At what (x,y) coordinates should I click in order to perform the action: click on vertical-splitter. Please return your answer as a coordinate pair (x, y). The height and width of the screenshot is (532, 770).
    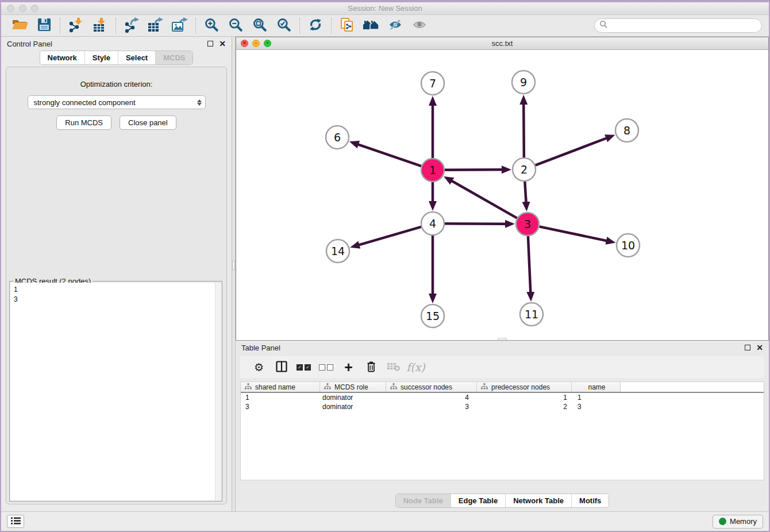
    Looking at the image, I should click on (233, 274).